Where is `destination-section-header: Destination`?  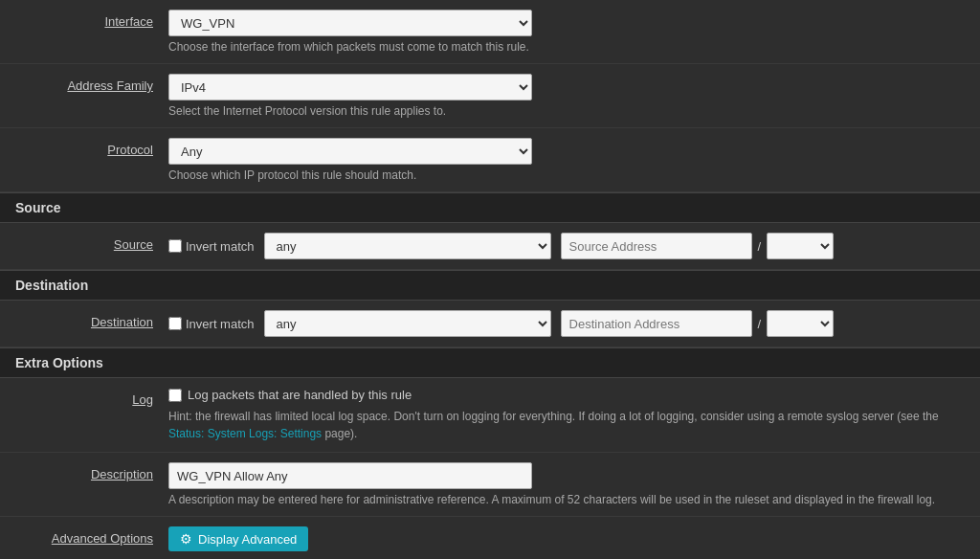 destination-section-header: Destination is located at coordinates (490, 285).